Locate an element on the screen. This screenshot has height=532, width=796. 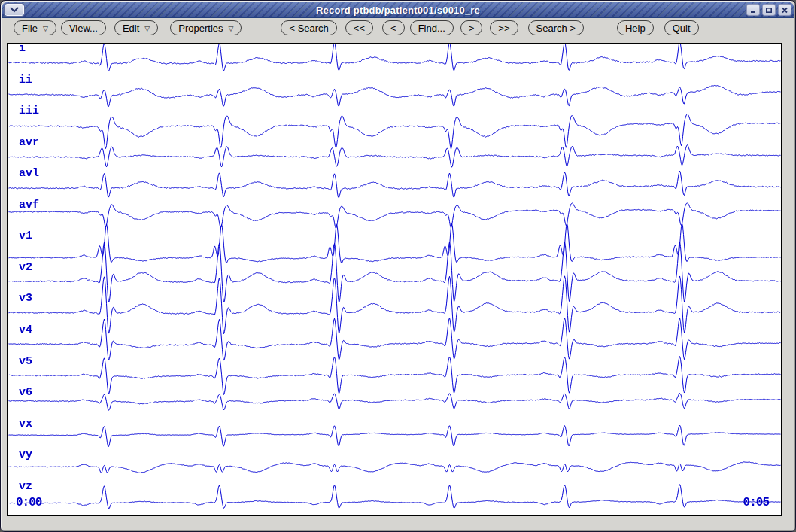
channel-label-v2: v2 is located at coordinates (26, 268).